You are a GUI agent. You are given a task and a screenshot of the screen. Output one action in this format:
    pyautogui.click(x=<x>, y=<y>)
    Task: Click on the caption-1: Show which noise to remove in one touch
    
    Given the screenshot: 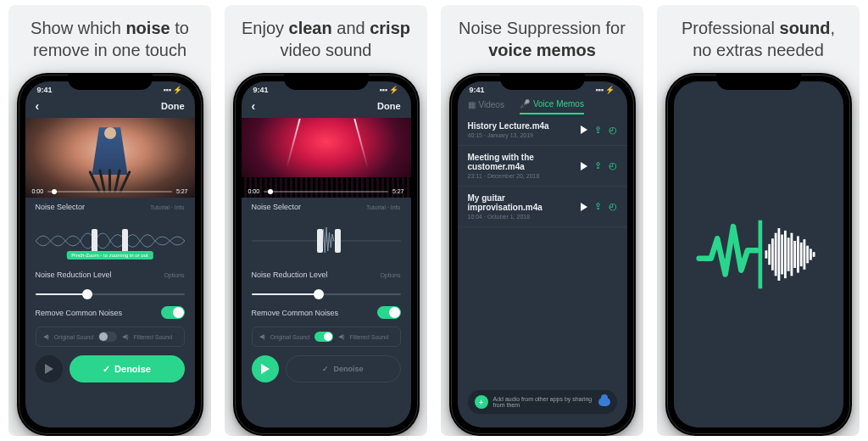 What is the action you would take?
    pyautogui.click(x=110, y=45)
    